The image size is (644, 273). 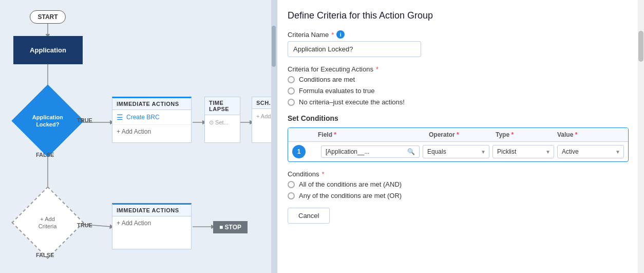 What do you see at coordinates (458, 218) in the screenshot?
I see `action-buttons: Cancel` at bounding box center [458, 218].